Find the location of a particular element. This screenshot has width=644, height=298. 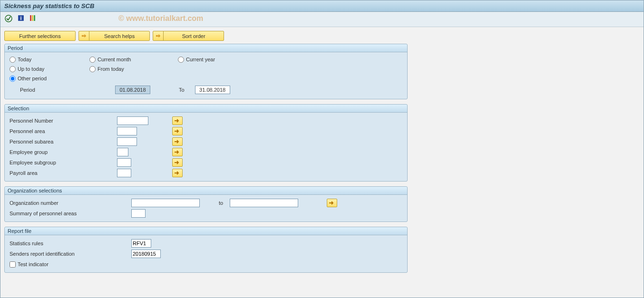

group-title: Period is located at coordinates (206, 48).